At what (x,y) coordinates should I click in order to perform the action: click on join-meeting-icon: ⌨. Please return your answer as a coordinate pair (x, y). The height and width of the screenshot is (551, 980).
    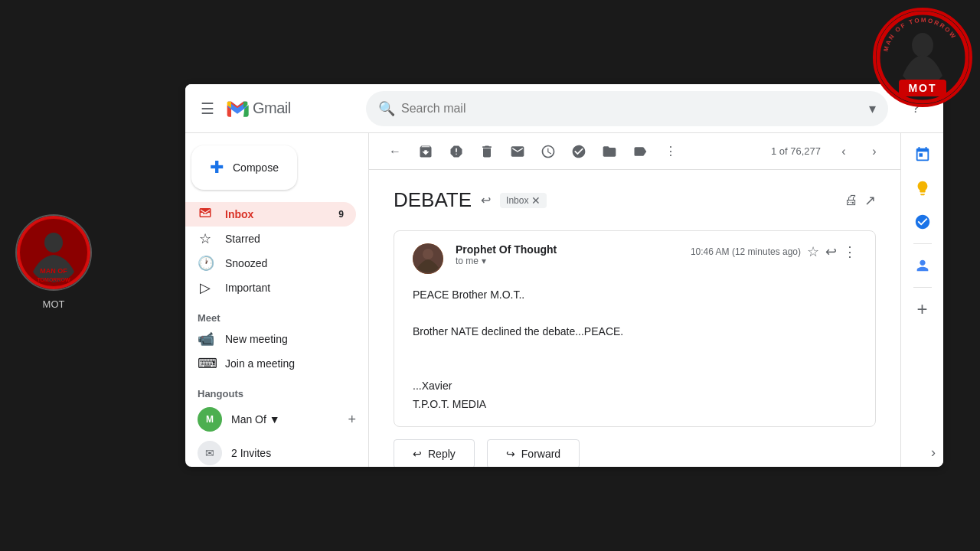
    Looking at the image, I should click on (205, 364).